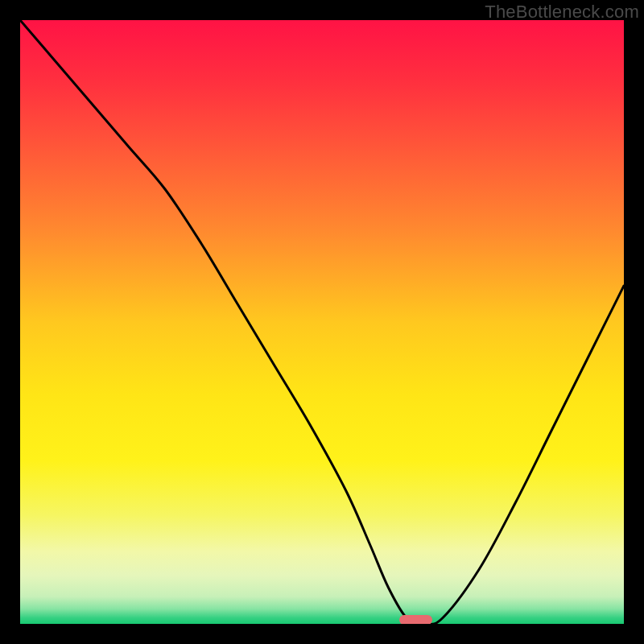 This screenshot has height=644, width=644. What do you see at coordinates (415, 620) in the screenshot?
I see `optimal-marker` at bounding box center [415, 620].